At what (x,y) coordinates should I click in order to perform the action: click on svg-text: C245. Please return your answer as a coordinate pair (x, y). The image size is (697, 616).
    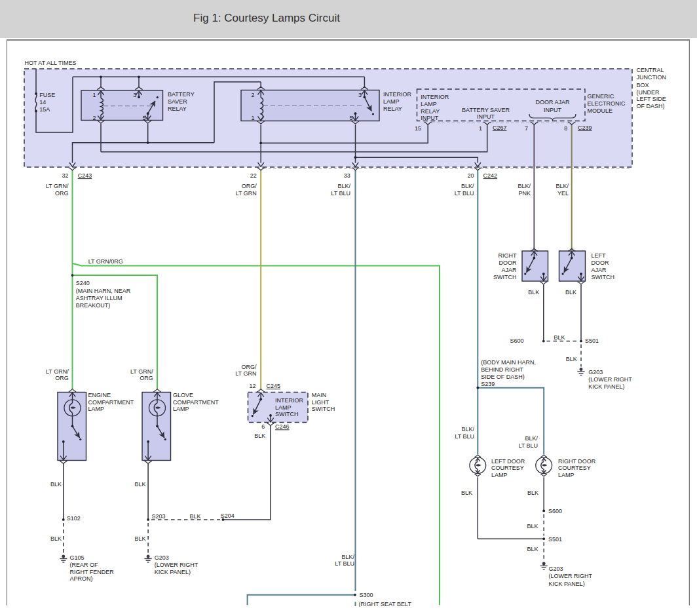
    Looking at the image, I should click on (274, 386).